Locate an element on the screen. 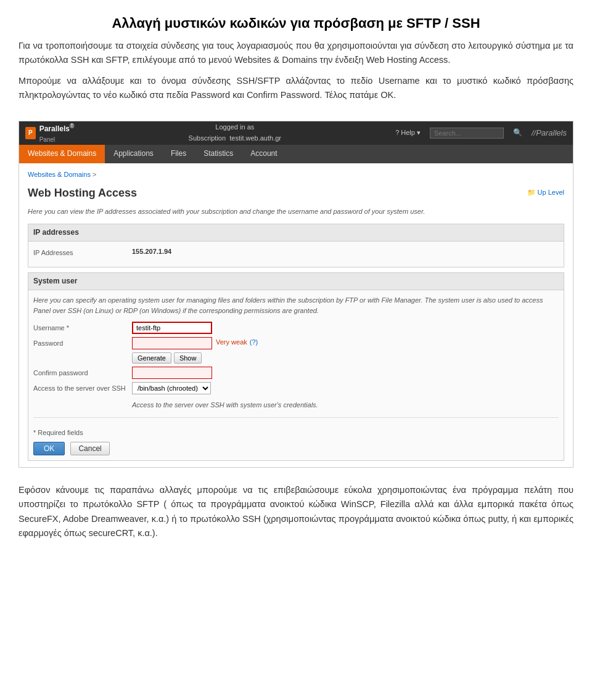 The height and width of the screenshot is (700, 592). password-input is located at coordinates (172, 343).